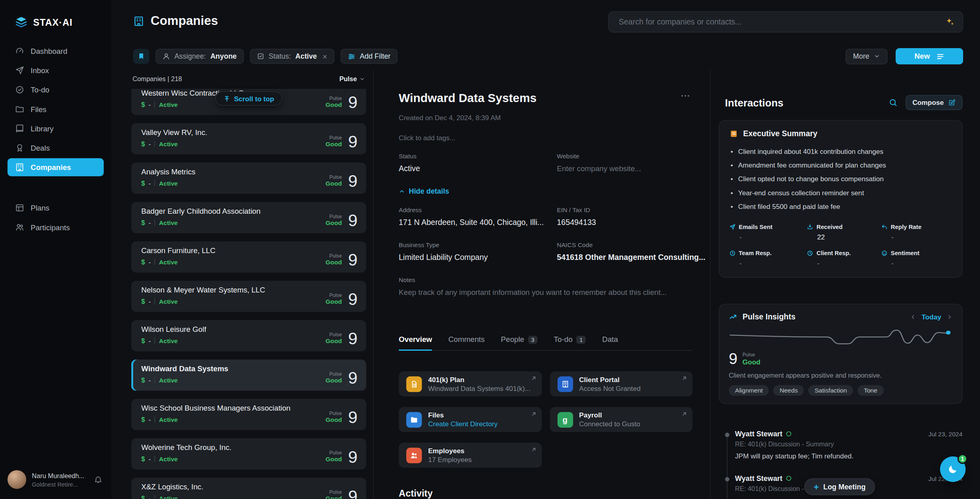 The height and width of the screenshot is (499, 980). Describe the element at coordinates (929, 56) in the screenshot. I see `new-button: New` at that location.